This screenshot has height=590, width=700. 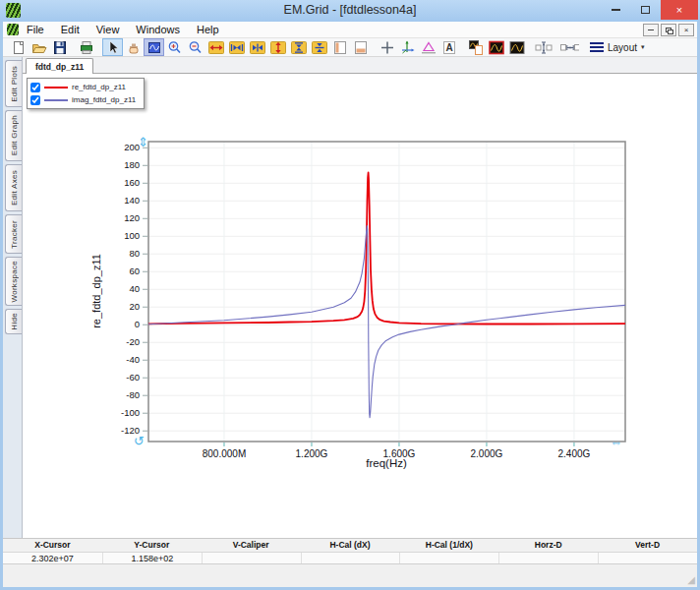 What do you see at coordinates (71, 30) in the screenshot?
I see `menu-edit: Edit` at bounding box center [71, 30].